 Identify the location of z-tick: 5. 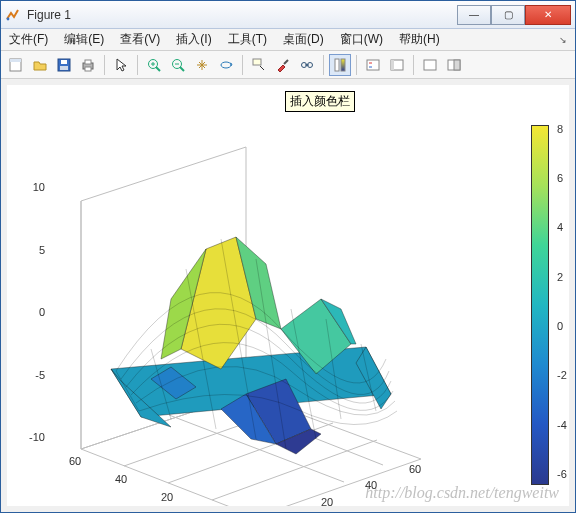
(33, 250).